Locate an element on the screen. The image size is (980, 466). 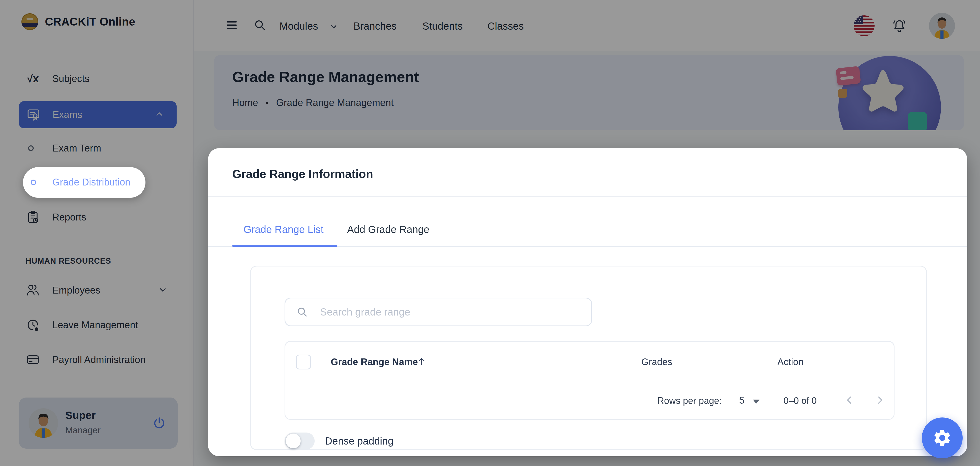
dense-padding-label: Dense padding is located at coordinates (359, 441).